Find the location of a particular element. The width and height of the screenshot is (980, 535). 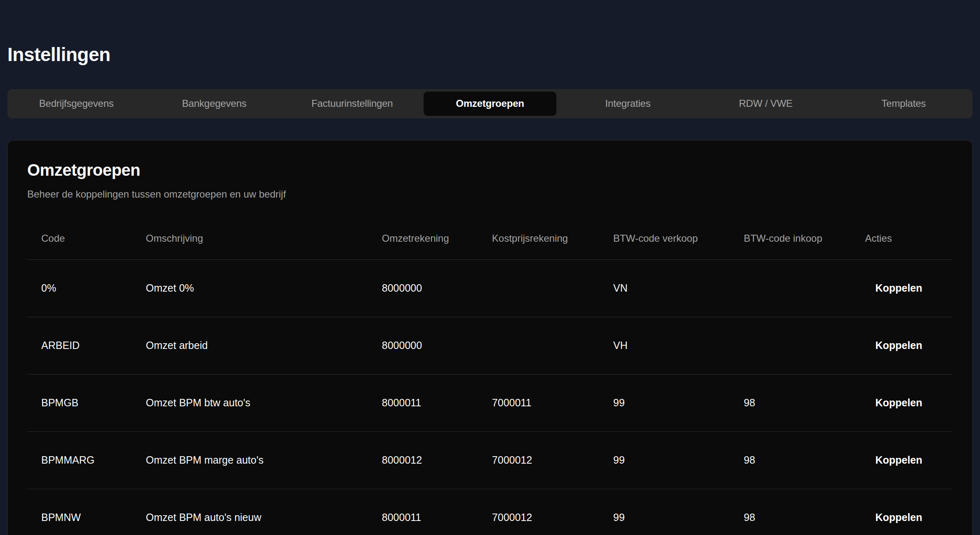

card-subtitle: Beheer de koppelingen tussen omzetgroepe… is located at coordinates (490, 194).